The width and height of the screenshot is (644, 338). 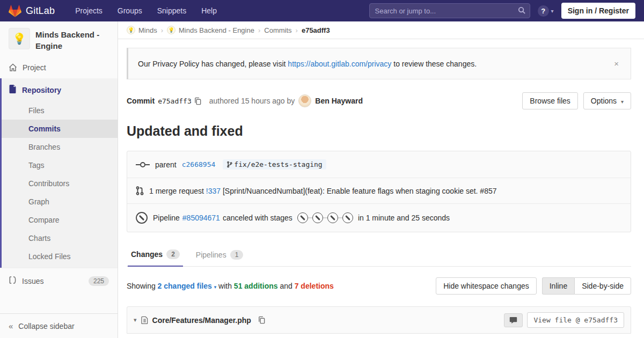 What do you see at coordinates (60, 185) in the screenshot?
I see `repository-sub-nav: Files Commits Branches Tags Contributors…` at bounding box center [60, 185].